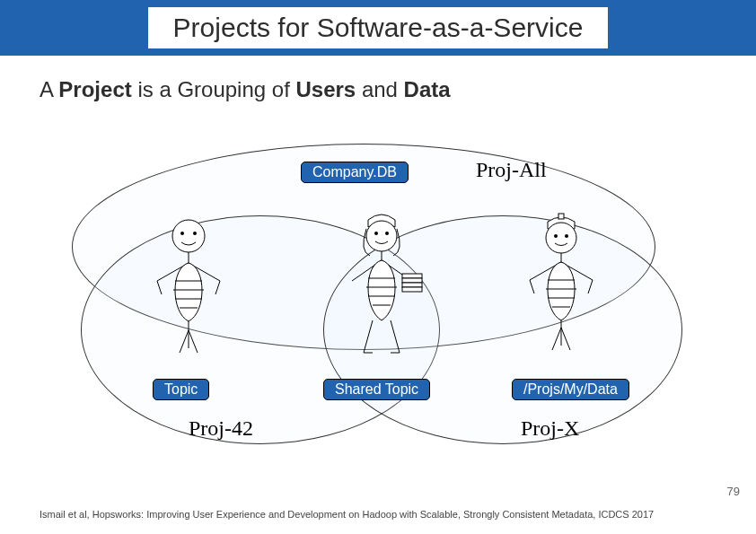 The width and height of the screenshot is (756, 534). Describe the element at coordinates (512, 171) in the screenshot. I see `label-proj-all: Proj-All` at that location.